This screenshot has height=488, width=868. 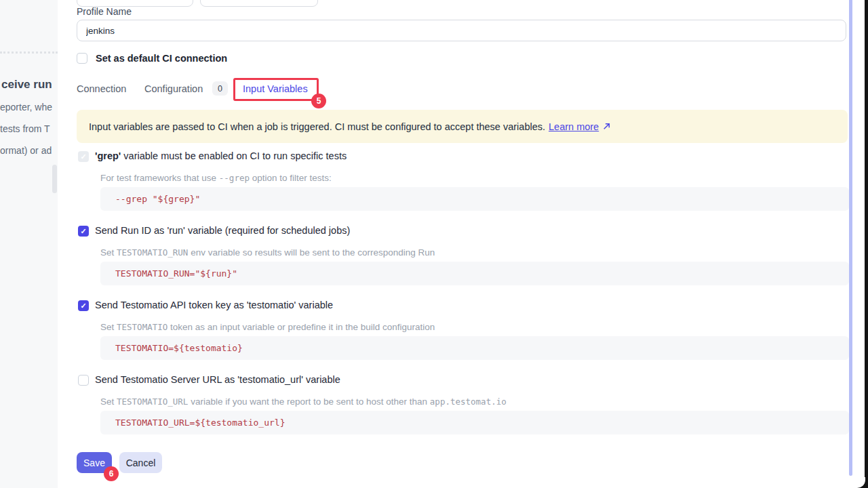 What do you see at coordinates (102, 89) in the screenshot?
I see `tab-connection: Connection` at bounding box center [102, 89].